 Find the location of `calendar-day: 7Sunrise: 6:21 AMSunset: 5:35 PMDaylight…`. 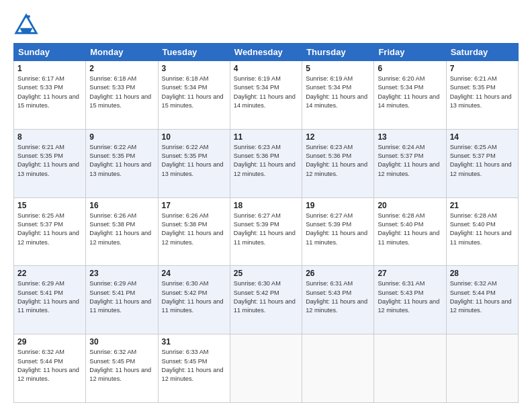

calendar-day: 7Sunrise: 6:21 AMSunset: 5:35 PMDaylight… is located at coordinates (482, 95).